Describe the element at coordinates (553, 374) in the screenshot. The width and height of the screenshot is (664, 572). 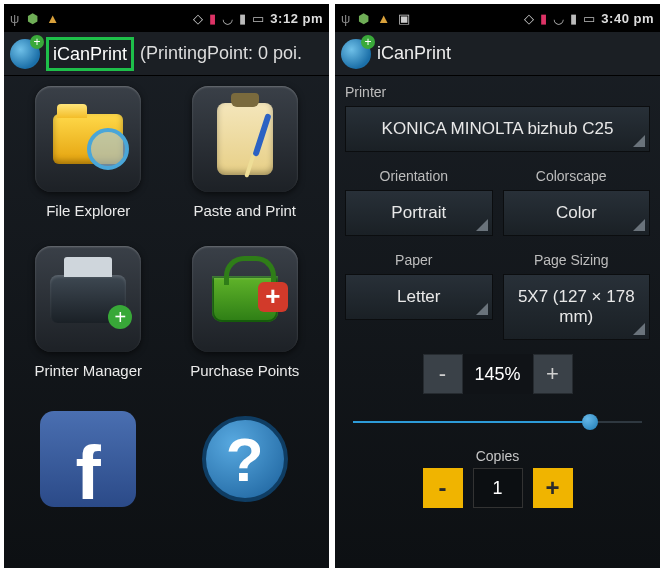
I see `zoom-plus-button: +` at that location.